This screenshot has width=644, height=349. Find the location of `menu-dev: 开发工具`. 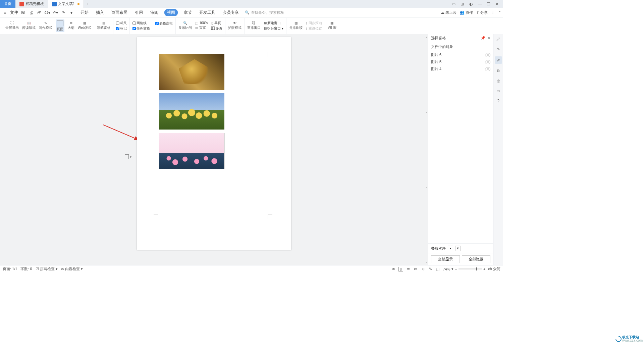

menu-dev: 开发工具 is located at coordinates (207, 13).